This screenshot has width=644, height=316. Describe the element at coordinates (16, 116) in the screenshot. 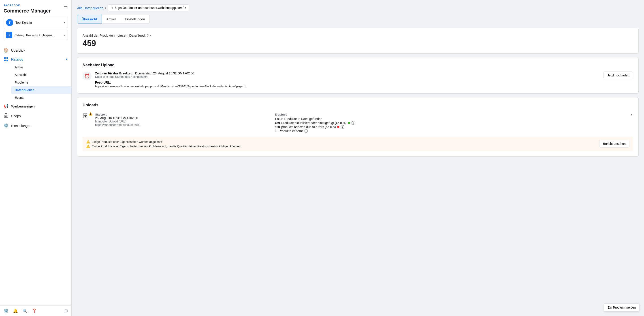

I see `sidebar-item-label: Shops` at that location.